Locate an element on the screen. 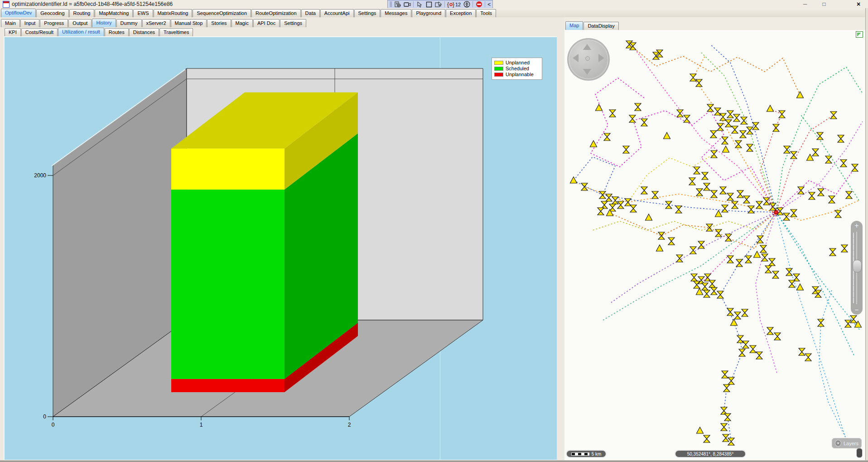 This screenshot has width=868, height=462. sub-tab-settings: Settings is located at coordinates (293, 23).